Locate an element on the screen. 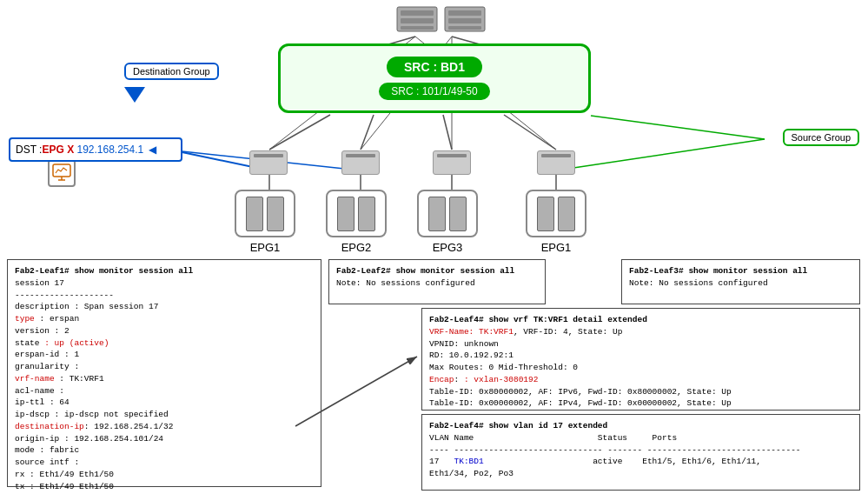  leaf1-line6: state : up (active) is located at coordinates (164, 344).